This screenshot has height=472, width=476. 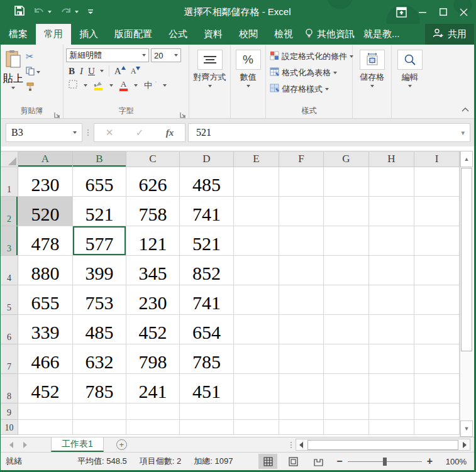 I want to click on cell-E9, so click(x=257, y=412).